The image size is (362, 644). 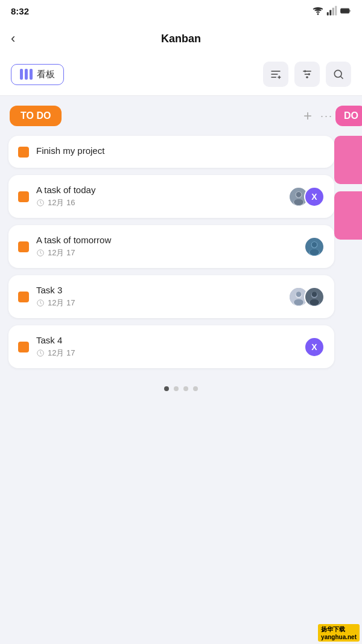 I want to click on kanban-icon, so click(x=27, y=74).